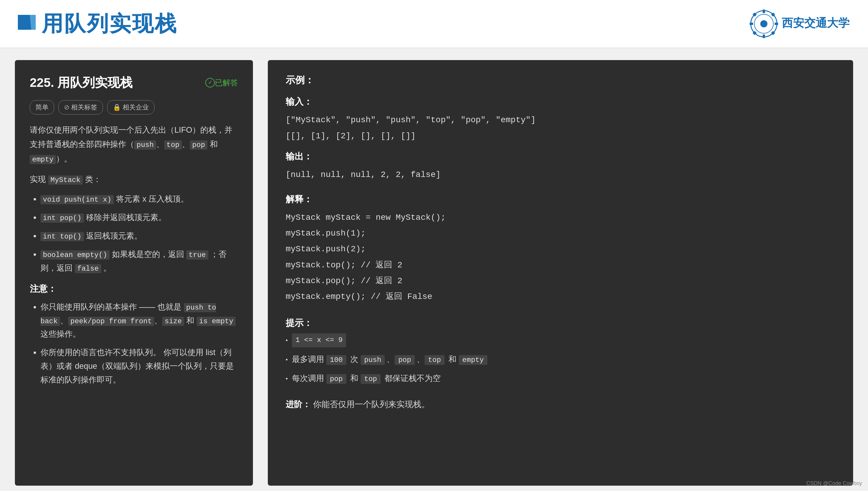  Describe the element at coordinates (134, 144) in the screenshot. I see `problem-description: 请你仅使用两个队列实现一个后入先出（LIFO）的栈，并支持普通栈的全部四种操作（…` at that location.